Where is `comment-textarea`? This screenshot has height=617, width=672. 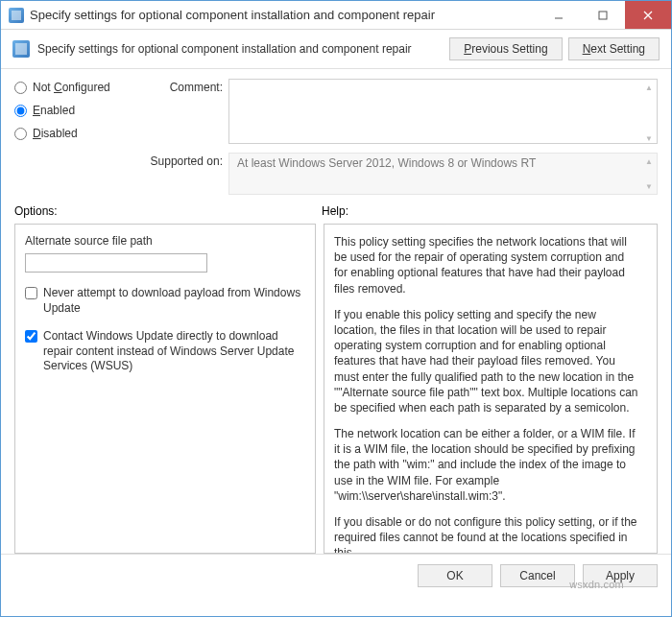 comment-textarea is located at coordinates (444, 111).